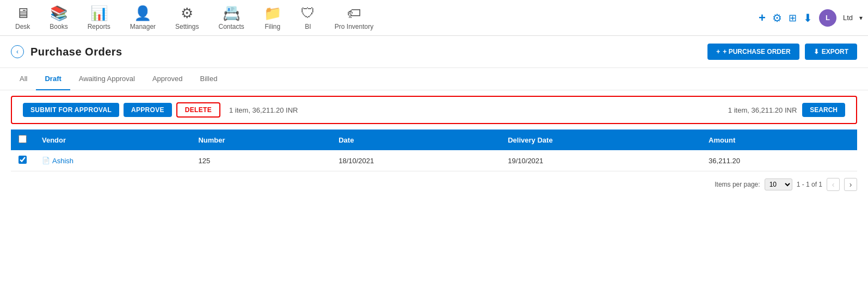 This screenshot has height=302, width=868. I want to click on bi-icon: 🛡, so click(308, 13).